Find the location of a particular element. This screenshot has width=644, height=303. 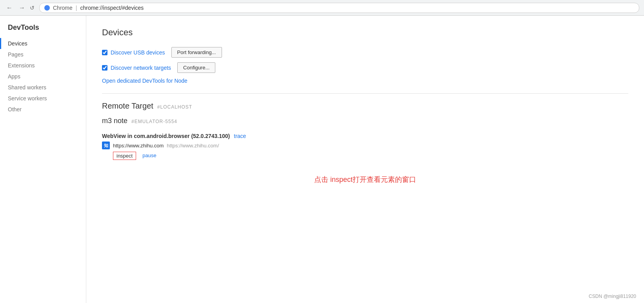

sidebar-item-devices: Devices is located at coordinates (43, 44).